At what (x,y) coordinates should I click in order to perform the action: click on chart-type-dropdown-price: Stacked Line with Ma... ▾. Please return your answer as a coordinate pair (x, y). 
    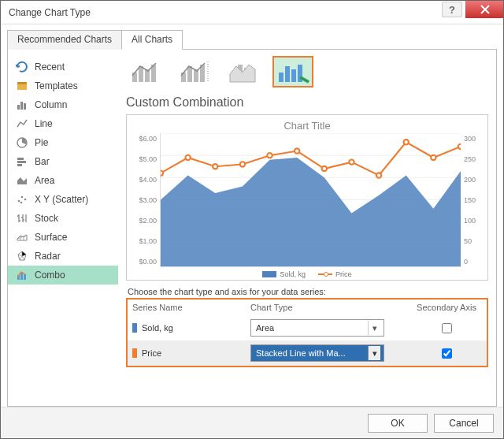
    Looking at the image, I should click on (317, 353).